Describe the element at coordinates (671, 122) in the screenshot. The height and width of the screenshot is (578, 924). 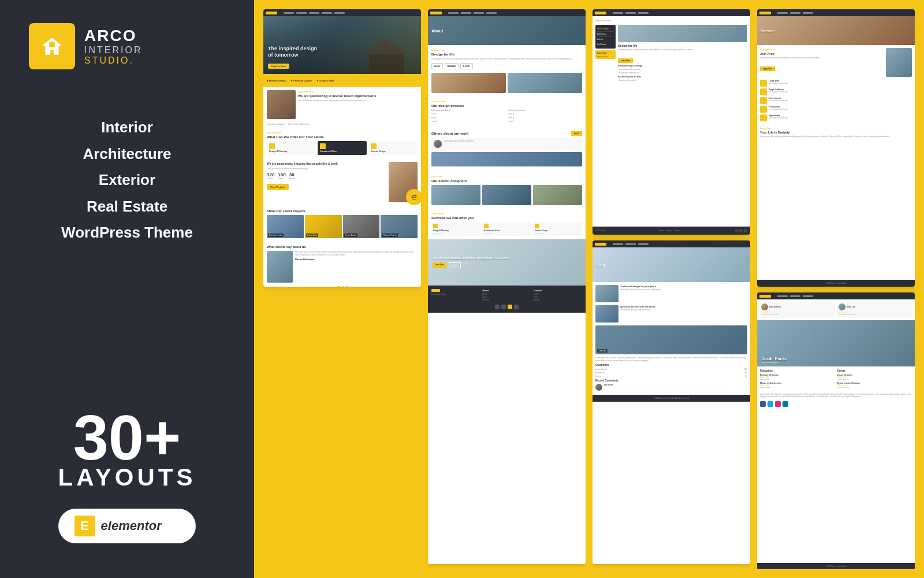
I see `service-details-card: Service Details Interior Design Architec…` at that location.